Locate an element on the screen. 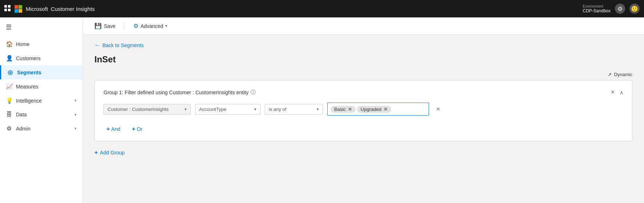 This screenshot has width=644, height=203. save-icon: 💾 is located at coordinates (98, 26).